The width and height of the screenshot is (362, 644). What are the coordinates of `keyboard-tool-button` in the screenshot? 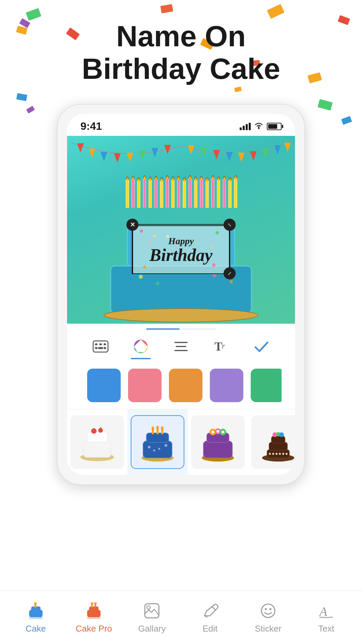 It's located at (101, 346).